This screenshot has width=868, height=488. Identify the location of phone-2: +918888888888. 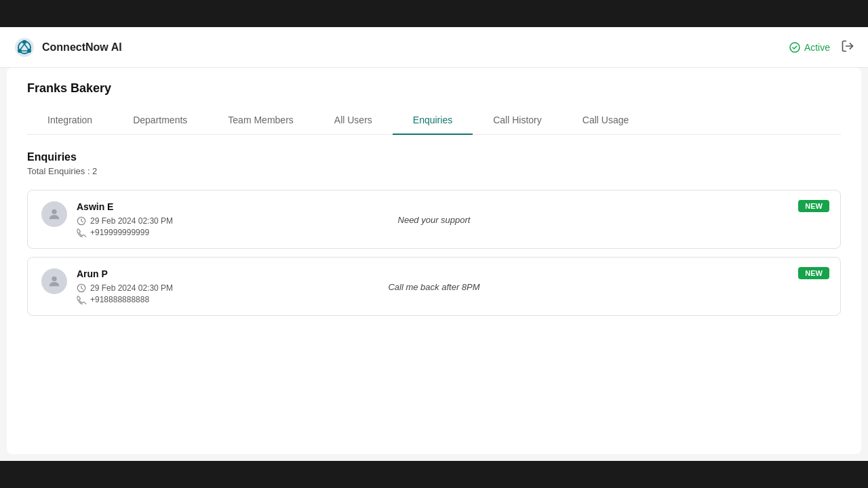
(119, 300).